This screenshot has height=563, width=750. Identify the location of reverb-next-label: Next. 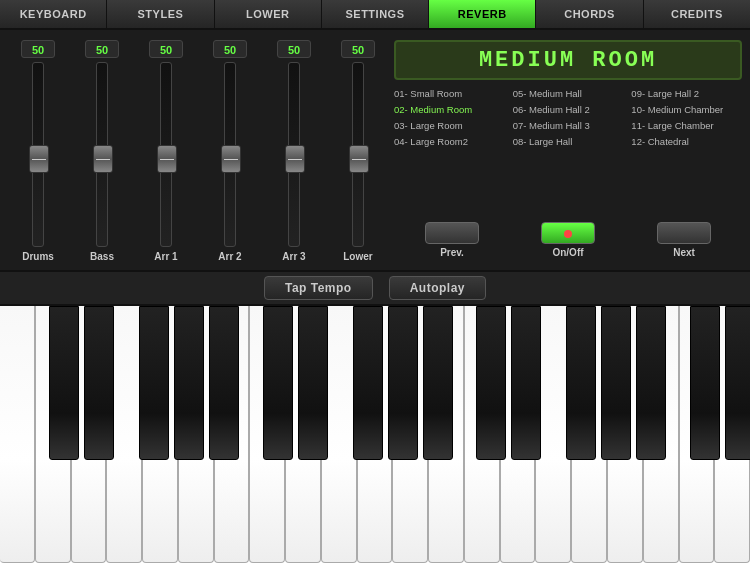
(684, 252).